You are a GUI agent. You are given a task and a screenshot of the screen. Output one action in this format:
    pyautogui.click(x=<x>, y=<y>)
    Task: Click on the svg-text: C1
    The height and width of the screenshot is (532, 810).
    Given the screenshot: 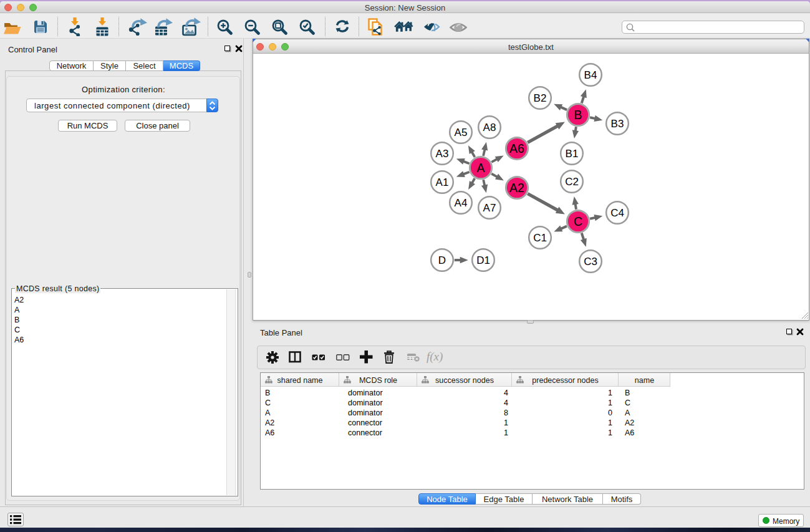 What is the action you would take?
    pyautogui.click(x=540, y=238)
    